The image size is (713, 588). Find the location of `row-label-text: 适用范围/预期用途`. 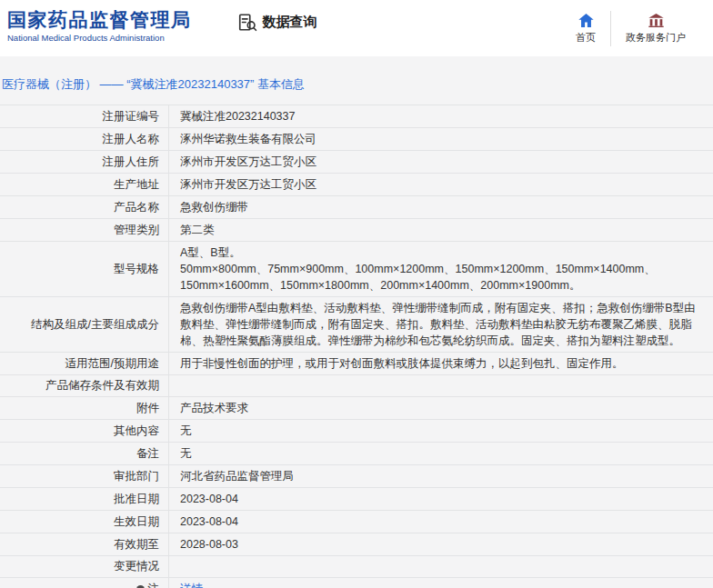

row-label-text: 适用范围/预期用途 is located at coordinates (113, 364).